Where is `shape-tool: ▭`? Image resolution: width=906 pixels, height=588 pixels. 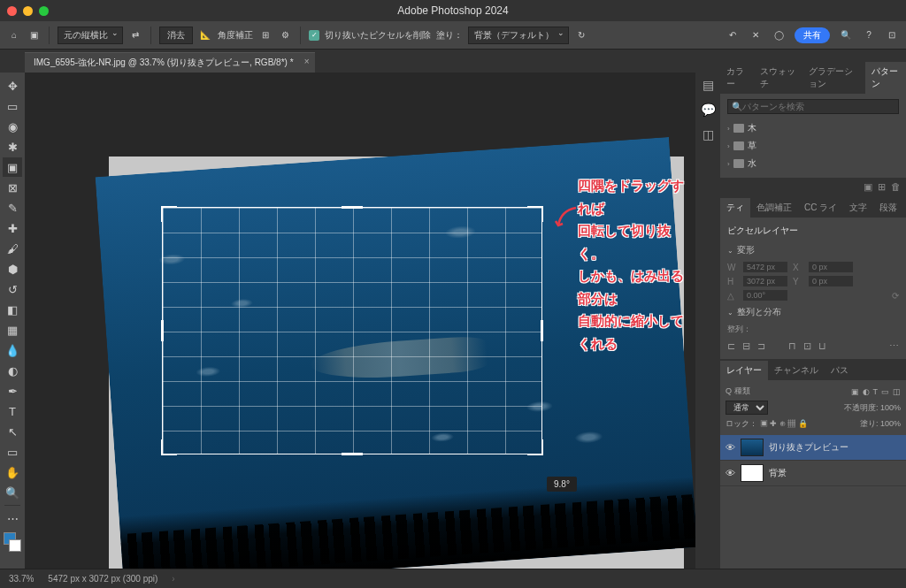
shape-tool: ▭ is located at coordinates (12, 452).